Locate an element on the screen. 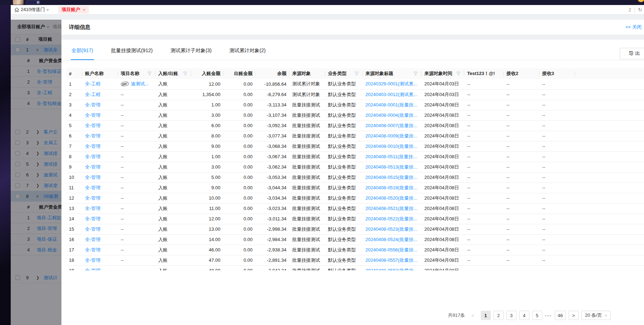 The height and width of the screenshot is (325, 644). source-title-link: 20240408-0523(批量挂... is located at coordinates (391, 229).